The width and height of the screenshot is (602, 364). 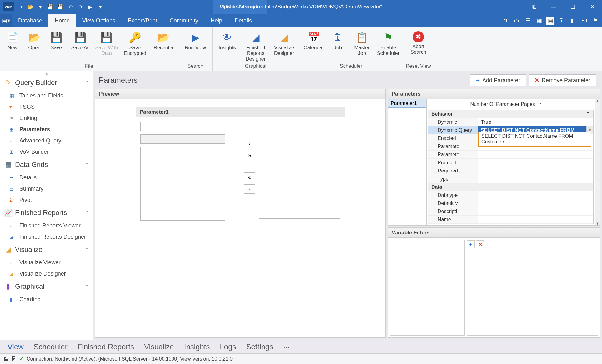 I want to click on calendar-button: 📅Calendar, so click(x=314, y=40).